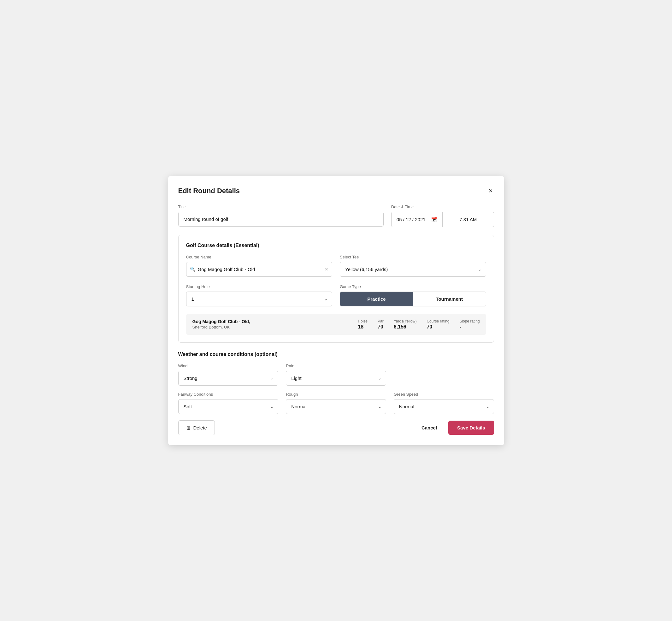 This screenshot has height=621, width=672. I want to click on slope-rating-stat: Slope rating -, so click(469, 324).